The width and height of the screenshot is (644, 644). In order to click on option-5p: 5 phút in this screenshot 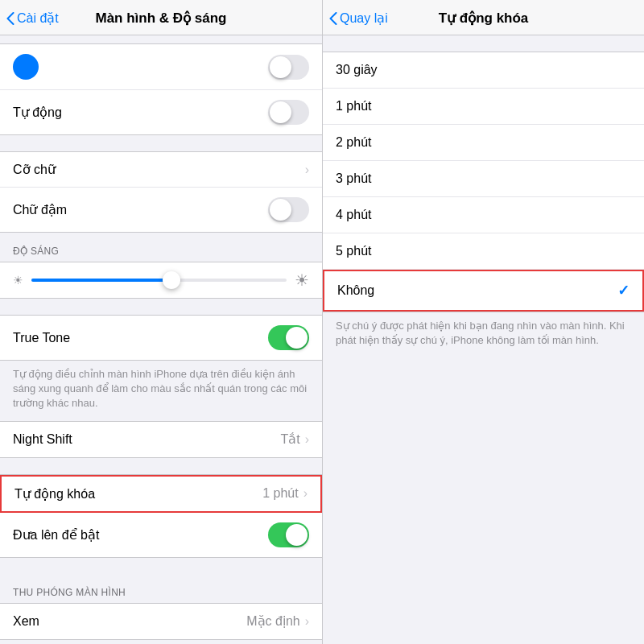, I will do `click(483, 251)`.